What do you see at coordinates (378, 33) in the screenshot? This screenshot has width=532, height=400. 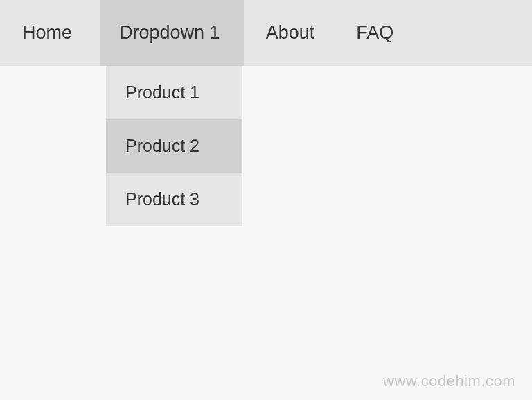 I see `nav-item-faq: FAQ` at bounding box center [378, 33].